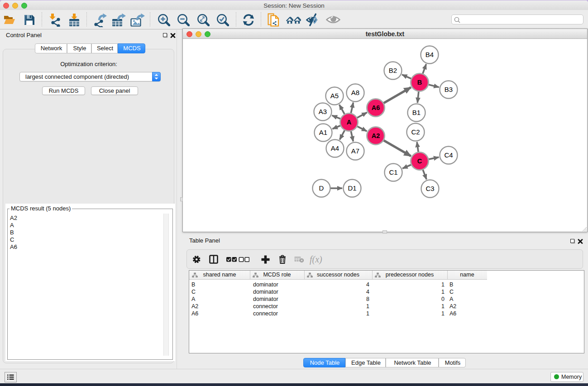 The height and width of the screenshot is (386, 588). What do you see at coordinates (393, 71) in the screenshot?
I see `svg-text: B2` at bounding box center [393, 71].